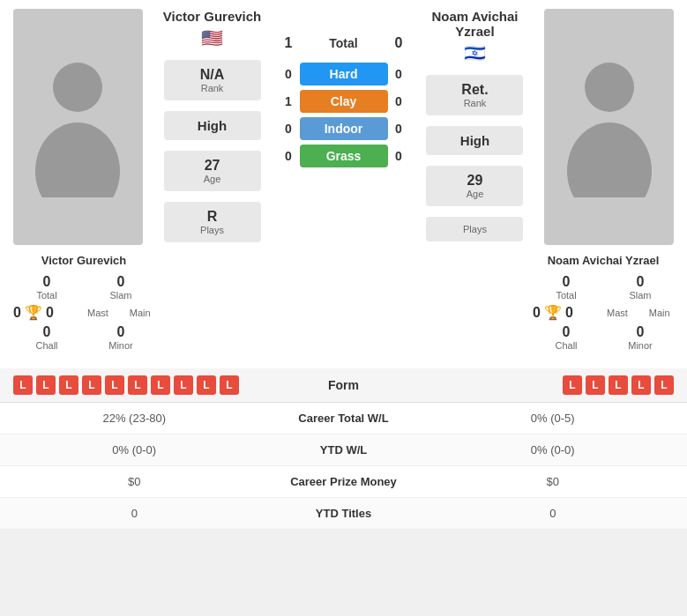 This screenshot has width=687, height=616. I want to click on stats-center-0: Career Total W/L, so click(344, 418).